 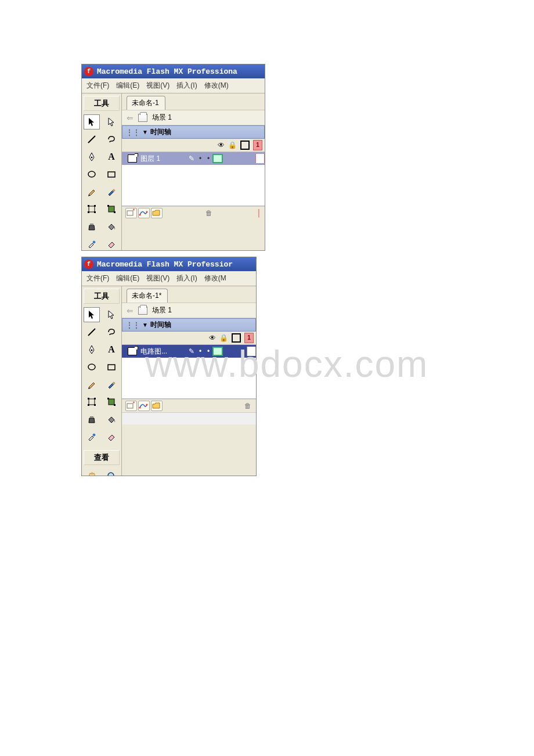 I want to click on app-window-1: f Macromedia Flash MX Professiona 文件(F) …, so click(x=173, y=157).